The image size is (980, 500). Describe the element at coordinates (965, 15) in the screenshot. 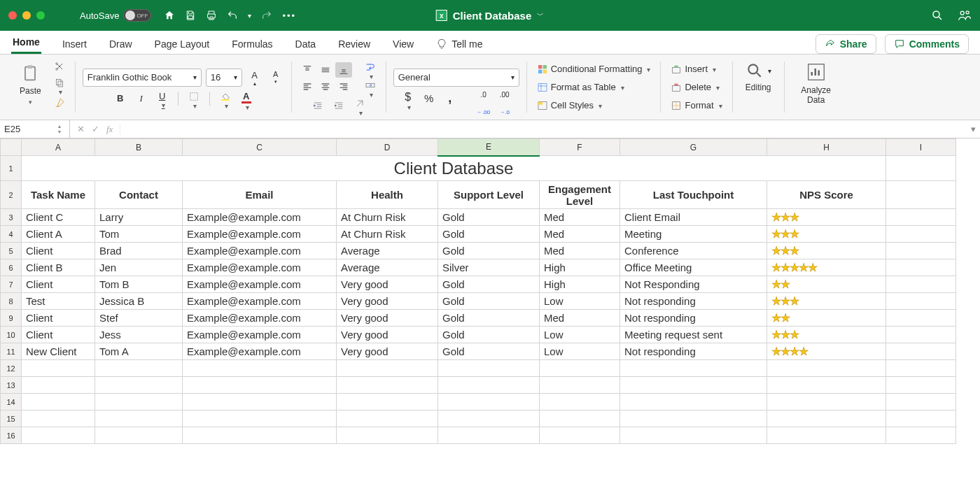

I see `share-people-icon` at that location.